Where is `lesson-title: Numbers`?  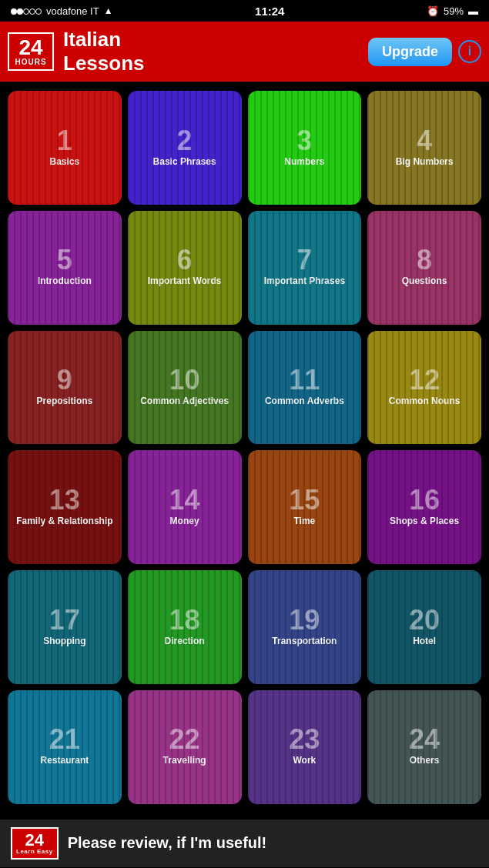
lesson-title: Numbers is located at coordinates (304, 162).